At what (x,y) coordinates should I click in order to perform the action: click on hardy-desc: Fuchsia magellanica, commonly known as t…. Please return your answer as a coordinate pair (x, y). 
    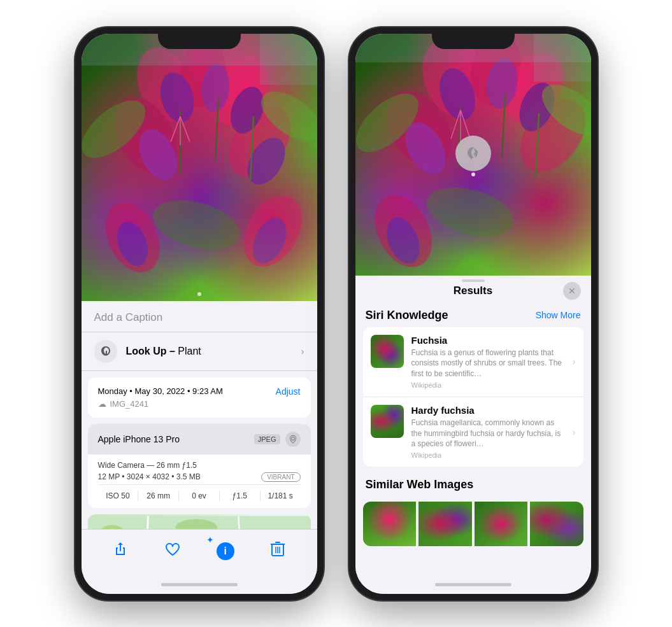
    Looking at the image, I should click on (488, 433).